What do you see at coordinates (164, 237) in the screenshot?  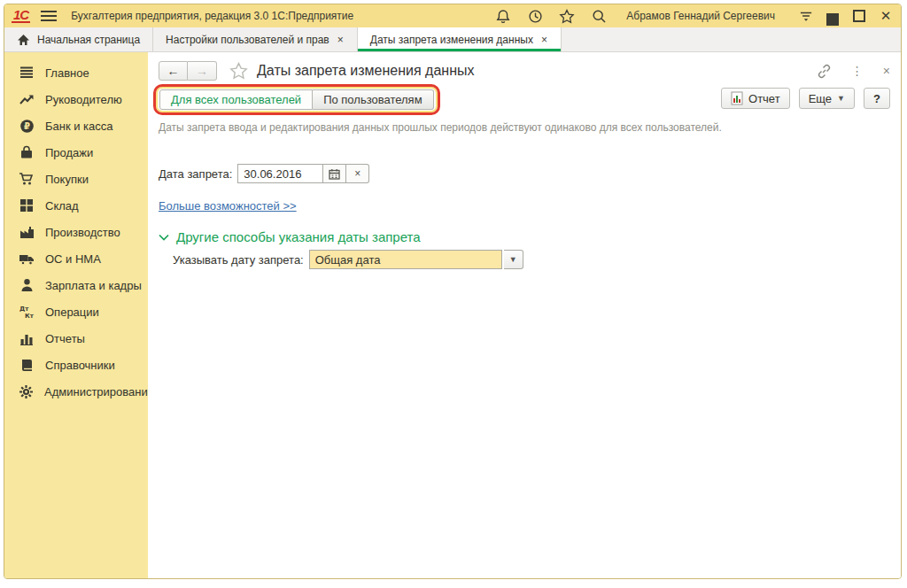 I see `chevron-expand-icon` at bounding box center [164, 237].